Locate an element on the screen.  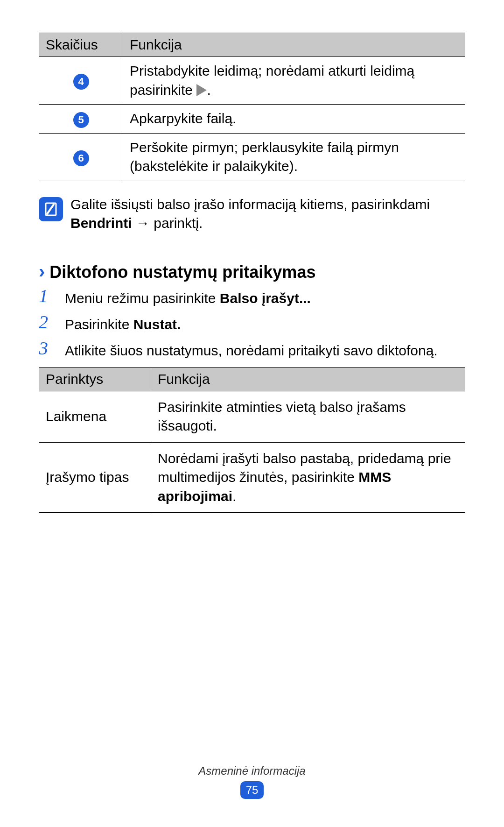
step-text: Meniu režimu pasirinkite Balso įrašyt... is located at coordinates (265, 297).